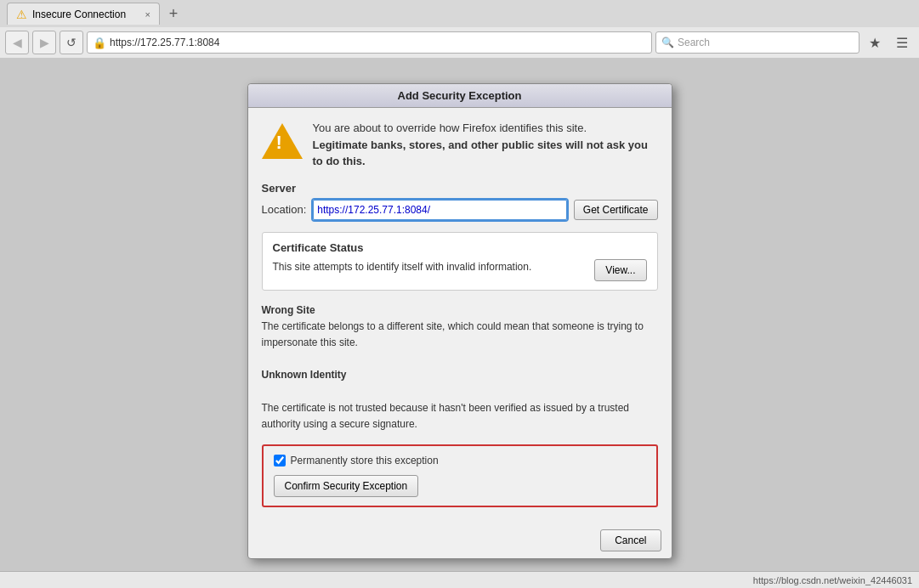 This screenshot has height=588, width=919. What do you see at coordinates (79, 14) in the screenshot?
I see `tab-title: Insecure Connection` at bounding box center [79, 14].